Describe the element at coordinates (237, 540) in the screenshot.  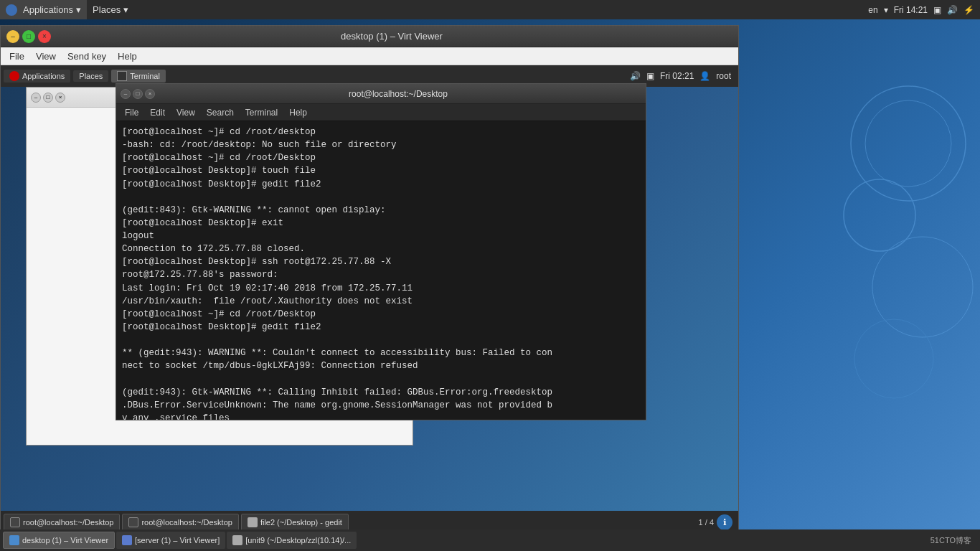
I see `unit9-icon` at that location.